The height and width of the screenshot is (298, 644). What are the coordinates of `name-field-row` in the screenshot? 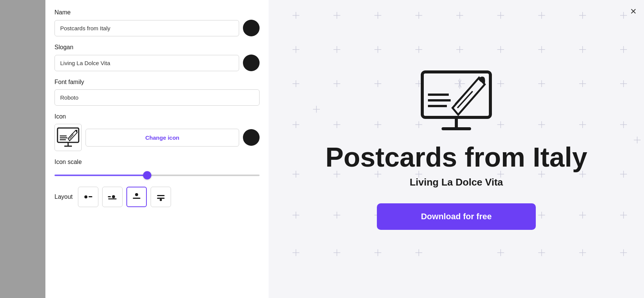 It's located at (157, 28).